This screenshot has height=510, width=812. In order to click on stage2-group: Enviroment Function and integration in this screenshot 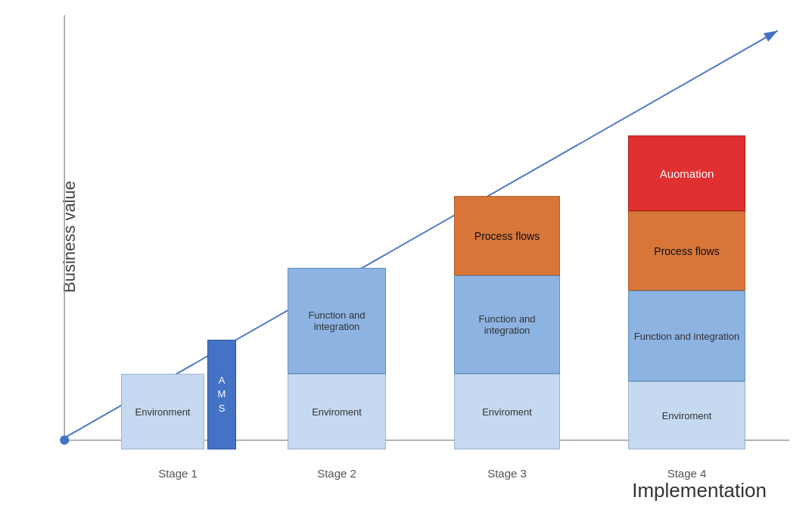, I will do `click(337, 359)`.